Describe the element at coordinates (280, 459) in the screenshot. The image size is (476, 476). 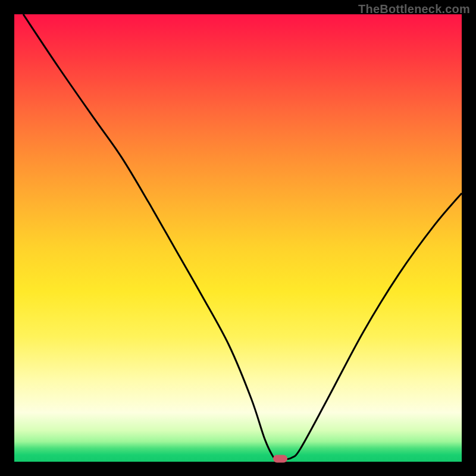
I see `optimum-marker` at that location.